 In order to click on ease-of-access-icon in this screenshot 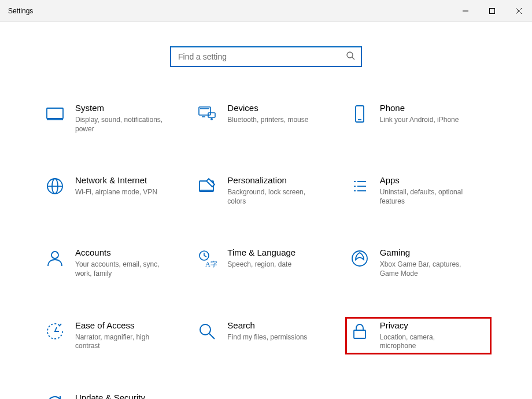, I will do `click(55, 331)`.